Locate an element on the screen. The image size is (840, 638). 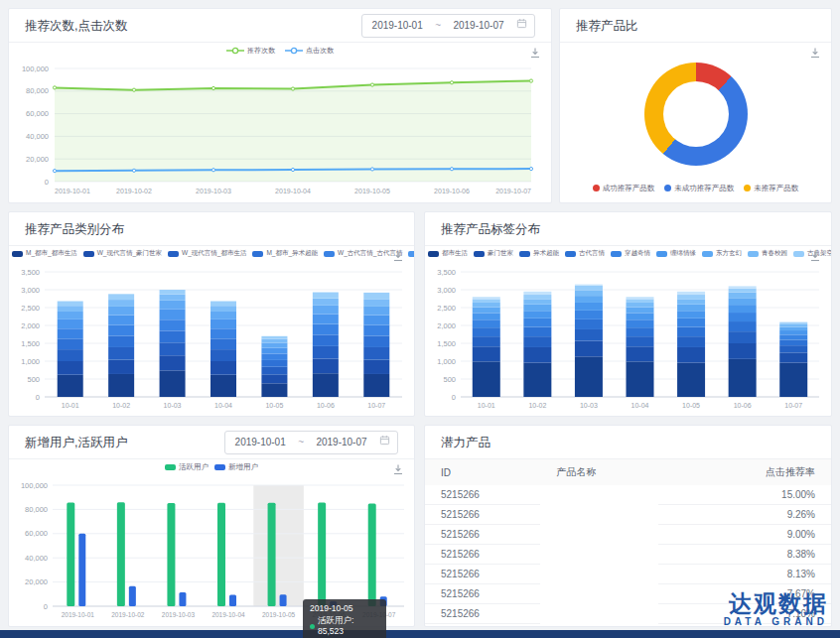
svg-text: 10-07 is located at coordinates (793, 405).